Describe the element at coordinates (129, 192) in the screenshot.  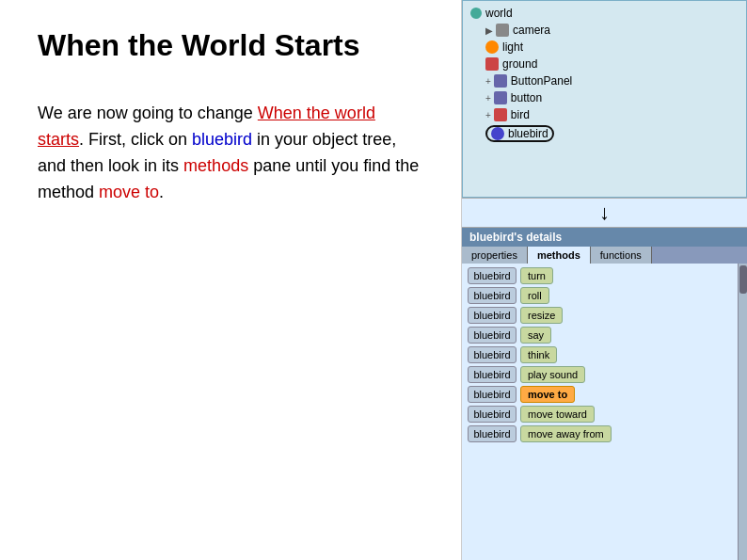
I see `highlight-move-to: move to` at that location.